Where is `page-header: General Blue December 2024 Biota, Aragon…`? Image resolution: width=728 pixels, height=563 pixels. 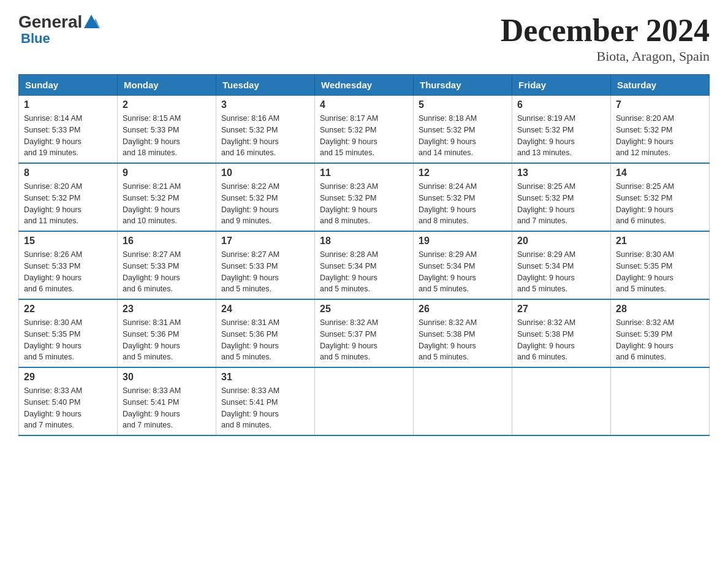 page-header: General Blue December 2024 Biota, Aragon… is located at coordinates (364, 38).